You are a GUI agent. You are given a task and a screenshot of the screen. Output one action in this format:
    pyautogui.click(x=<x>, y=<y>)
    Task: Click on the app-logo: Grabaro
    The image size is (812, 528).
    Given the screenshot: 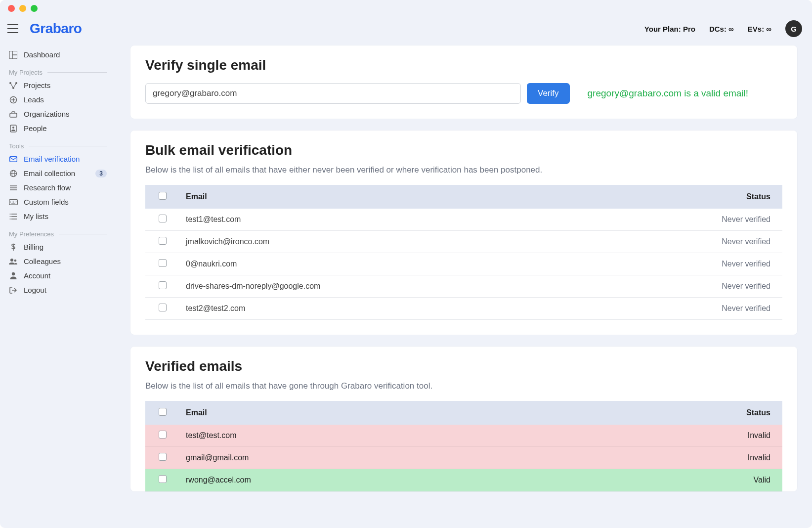 What is the action you would take?
    pyautogui.click(x=55, y=29)
    